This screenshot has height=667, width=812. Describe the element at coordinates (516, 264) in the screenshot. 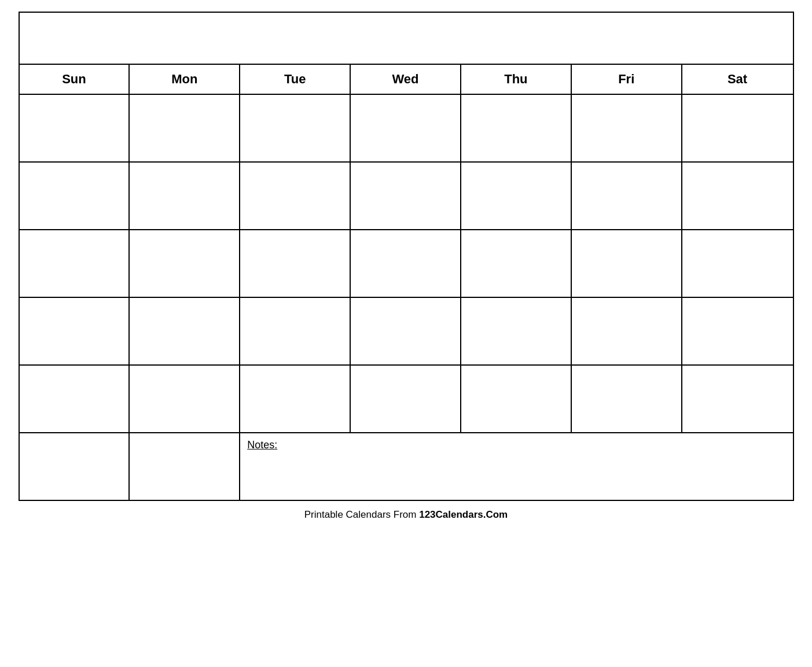

I see `cell-r3-thu` at that location.